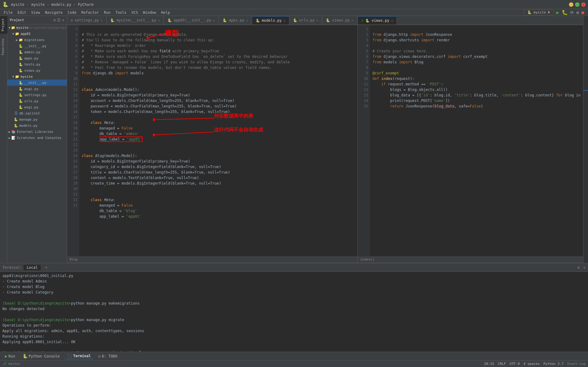 Image resolution: width=588 pixels, height=367 pixels. What do you see at coordinates (294, 347) in the screenshot?
I see `terminal-line-blank3` at bounding box center [294, 347].